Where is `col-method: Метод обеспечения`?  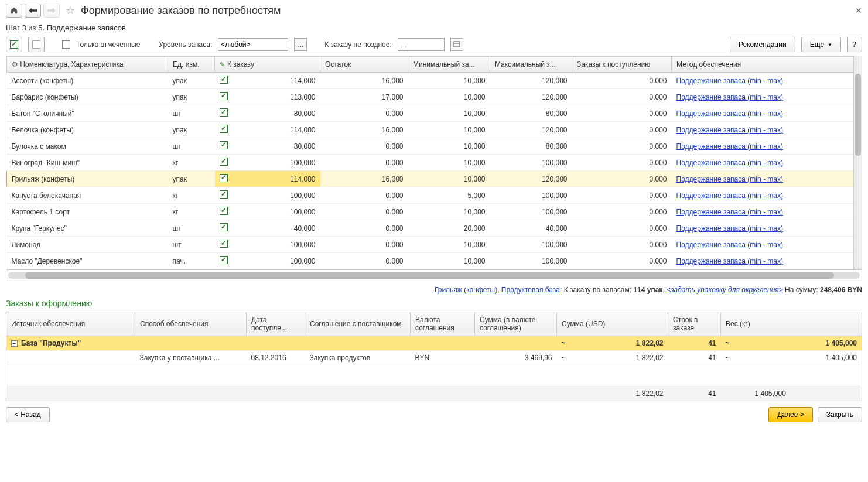 col-method: Метод обеспечения is located at coordinates (767, 64).